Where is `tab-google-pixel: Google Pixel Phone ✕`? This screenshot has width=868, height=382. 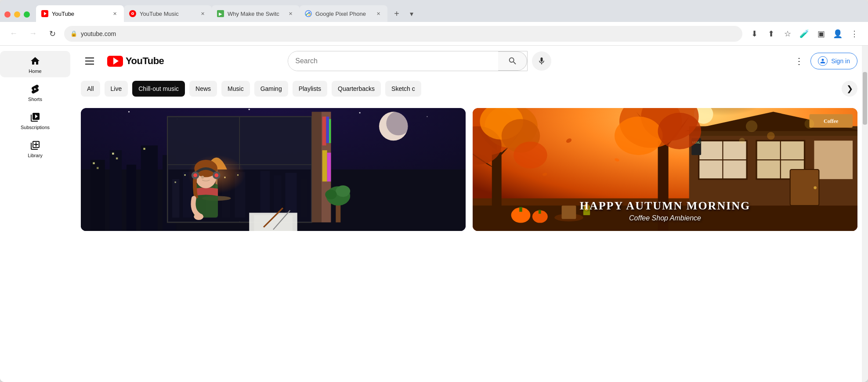
tab-google-pixel: Google Pixel Phone ✕ is located at coordinates (344, 14).